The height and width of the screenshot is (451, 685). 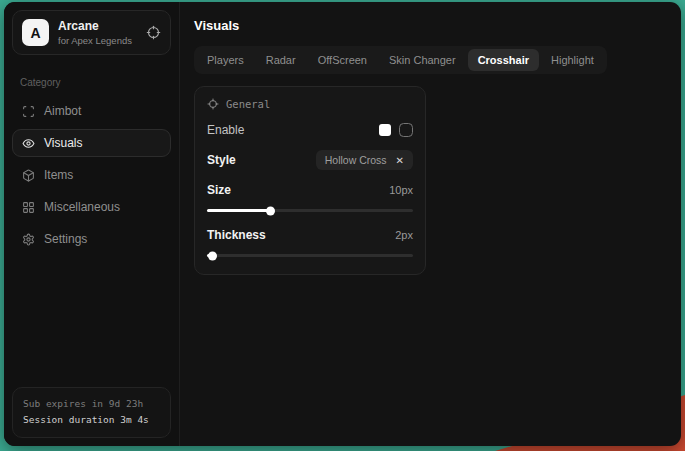 I want to click on thickness-value: 2px, so click(x=404, y=235).